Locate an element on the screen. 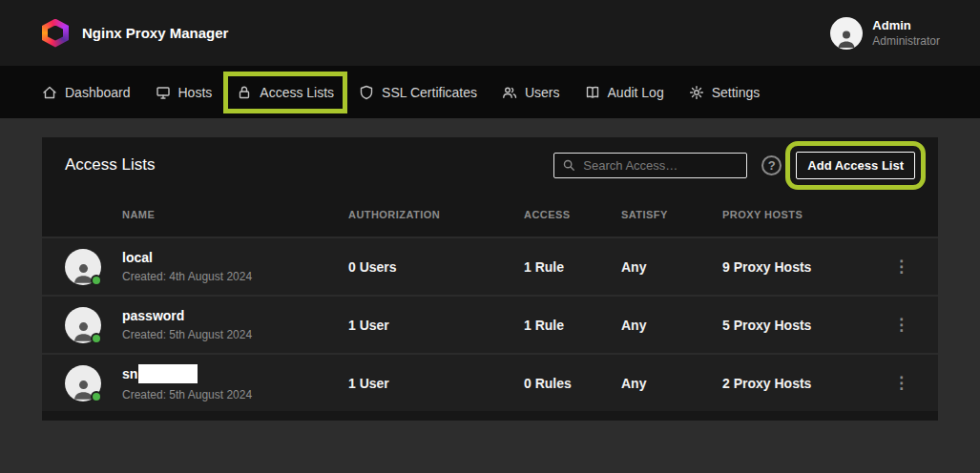  nav-item-dashboard: Dashboard is located at coordinates (86, 93).